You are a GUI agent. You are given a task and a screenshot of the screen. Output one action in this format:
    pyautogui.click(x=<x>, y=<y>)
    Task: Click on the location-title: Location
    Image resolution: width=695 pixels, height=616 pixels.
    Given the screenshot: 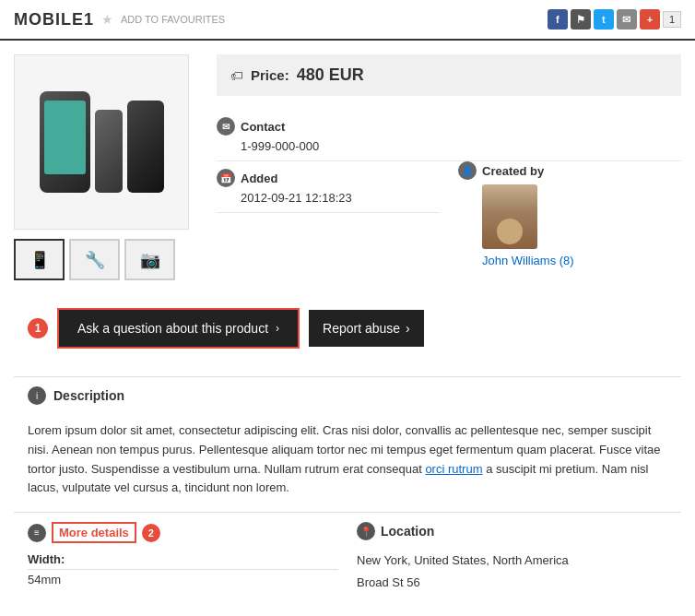 What is the action you would take?
    pyautogui.click(x=407, y=531)
    